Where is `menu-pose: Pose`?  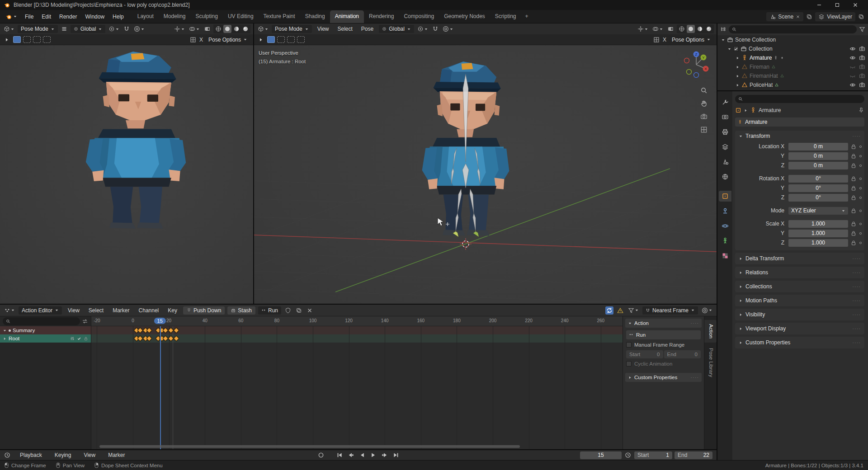
menu-pose: Pose is located at coordinates (367, 29).